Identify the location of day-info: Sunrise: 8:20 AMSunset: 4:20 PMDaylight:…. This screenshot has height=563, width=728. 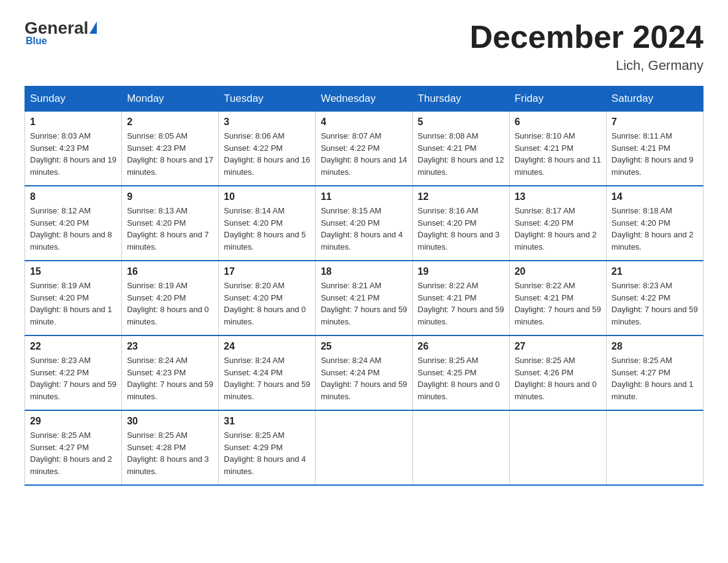
(267, 304).